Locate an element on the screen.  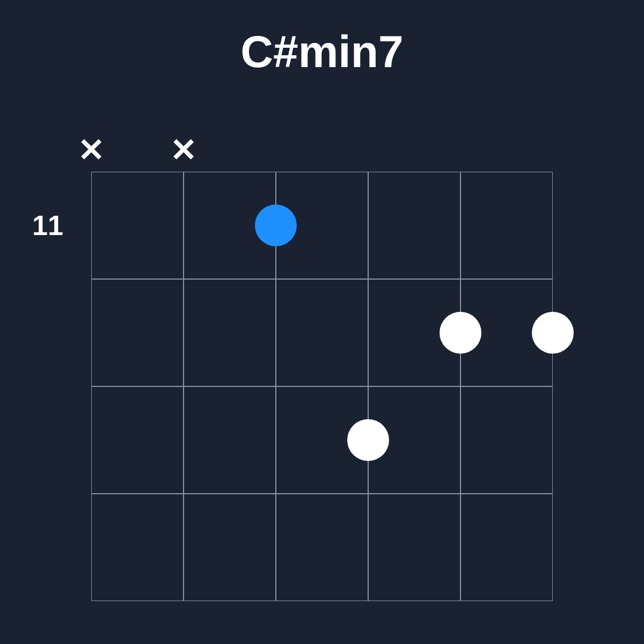
starting-fret-label: 11 is located at coordinates (48, 225).